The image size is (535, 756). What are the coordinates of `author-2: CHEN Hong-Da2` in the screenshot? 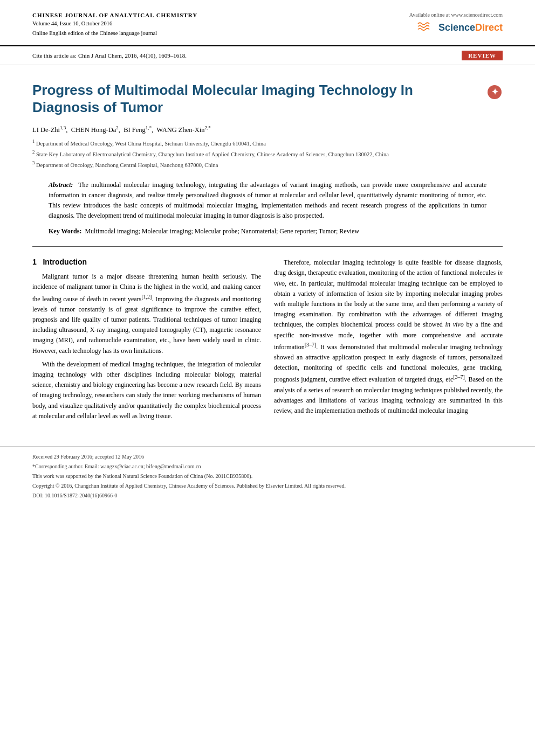 It's located at (95, 130).